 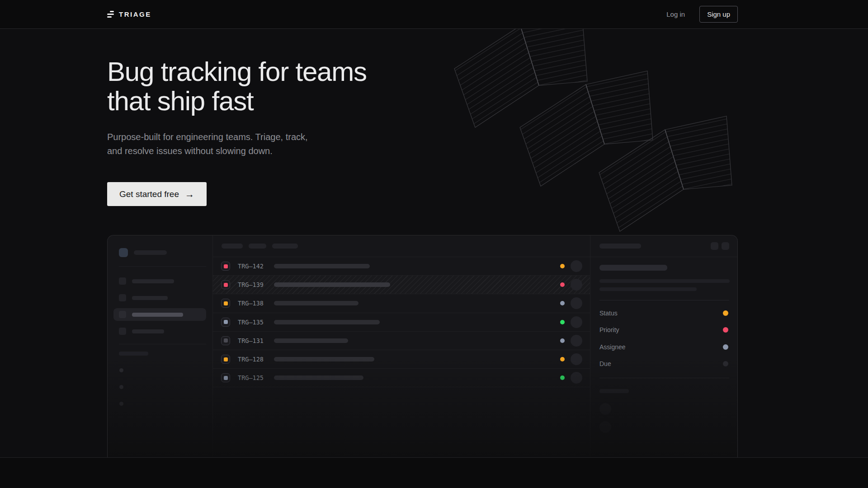 I want to click on workspace-row, so click(x=163, y=253).